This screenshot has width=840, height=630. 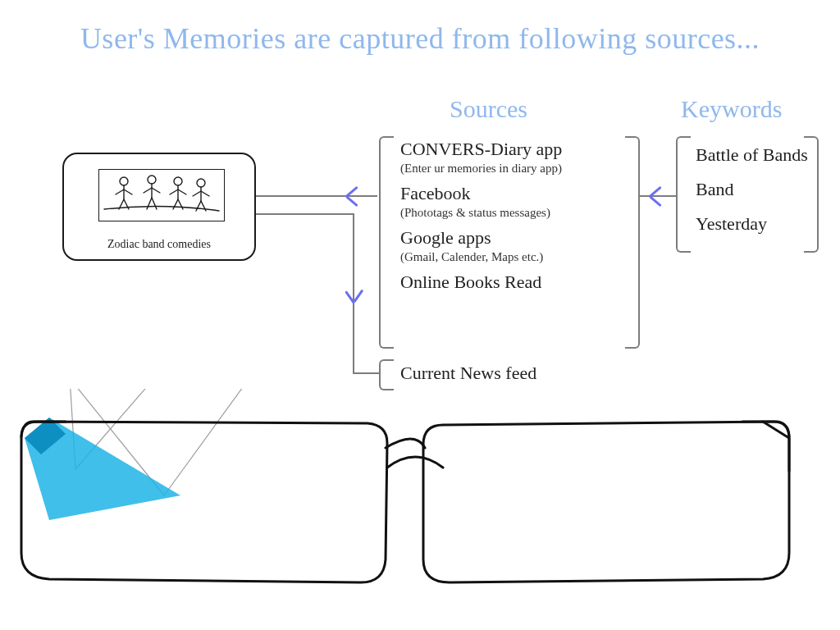 What do you see at coordinates (468, 373) in the screenshot?
I see `news-feed-item: Current News feed` at bounding box center [468, 373].